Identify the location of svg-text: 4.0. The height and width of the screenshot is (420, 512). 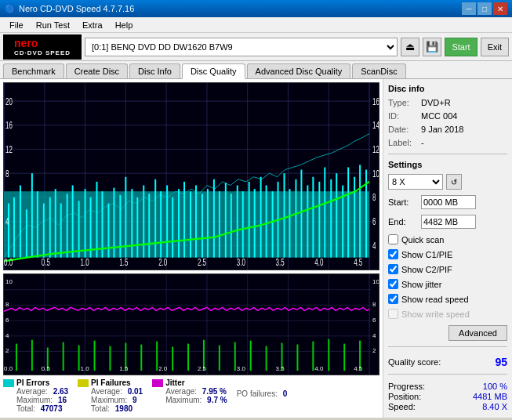
(319, 368).